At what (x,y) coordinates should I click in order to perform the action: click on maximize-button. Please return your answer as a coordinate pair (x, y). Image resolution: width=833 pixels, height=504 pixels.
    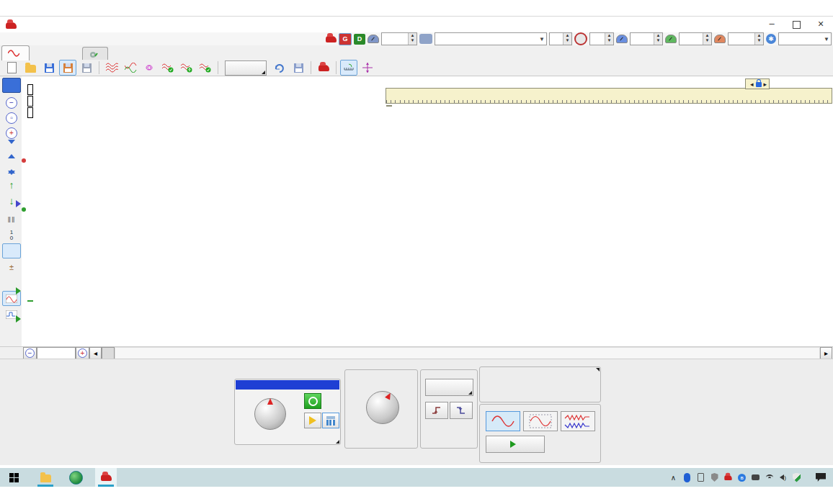
    Looking at the image, I should click on (796, 24).